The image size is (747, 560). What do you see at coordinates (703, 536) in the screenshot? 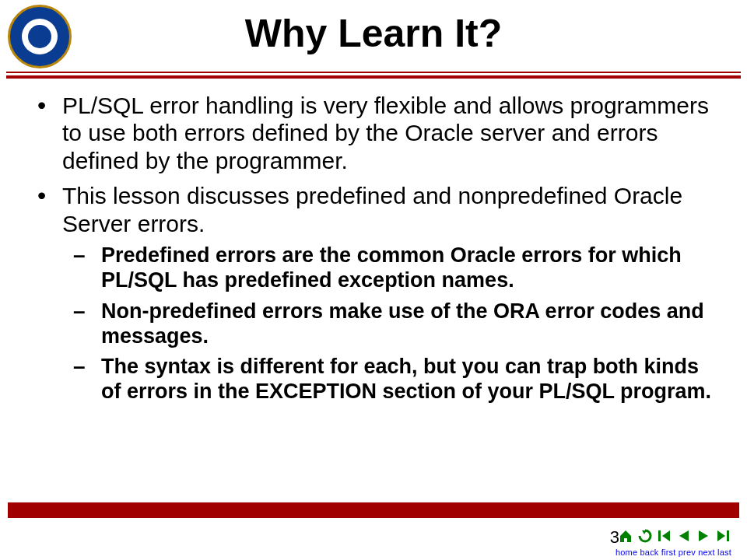
I see `next-button` at bounding box center [703, 536].